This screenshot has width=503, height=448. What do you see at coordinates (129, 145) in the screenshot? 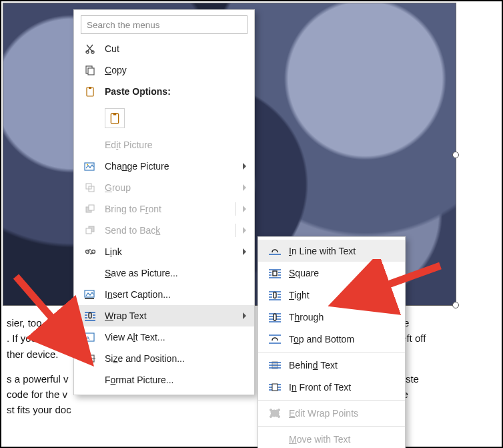
I see `menu-label: Edit Picture` at bounding box center [129, 145].